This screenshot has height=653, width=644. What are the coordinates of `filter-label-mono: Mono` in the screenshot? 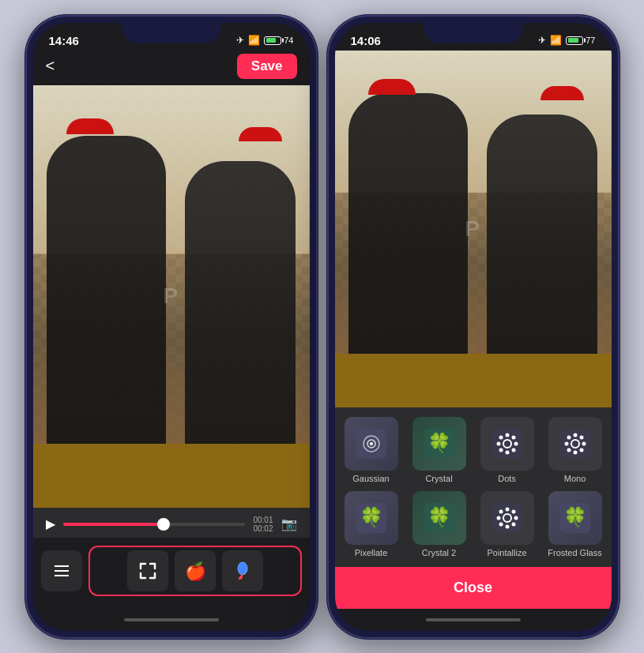 It's located at (575, 478).